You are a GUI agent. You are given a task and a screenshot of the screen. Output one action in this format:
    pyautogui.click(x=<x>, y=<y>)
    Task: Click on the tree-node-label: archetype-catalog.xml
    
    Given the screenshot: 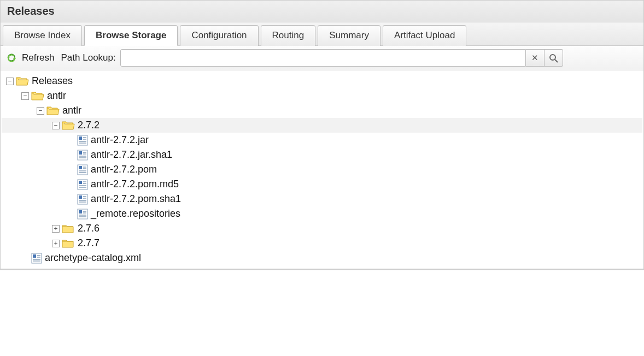 What is the action you would take?
    pyautogui.click(x=93, y=258)
    